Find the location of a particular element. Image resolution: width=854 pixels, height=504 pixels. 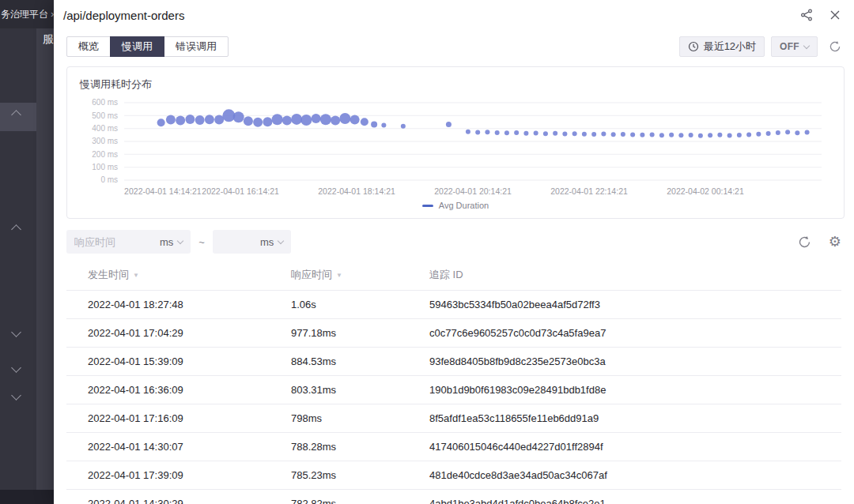

response-time-cell: 884.53ms is located at coordinates (361, 362).